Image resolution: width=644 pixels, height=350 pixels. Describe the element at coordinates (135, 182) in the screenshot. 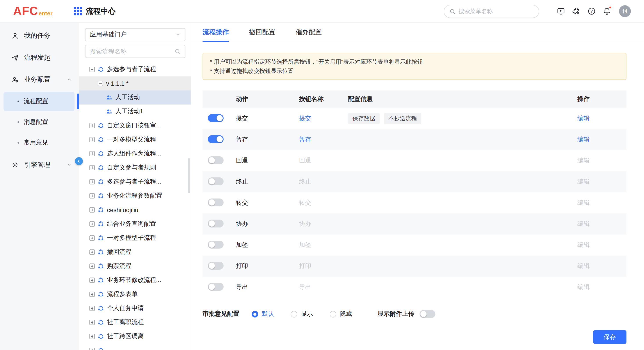

I see `tree-node: 多选参与者子流程...` at that location.